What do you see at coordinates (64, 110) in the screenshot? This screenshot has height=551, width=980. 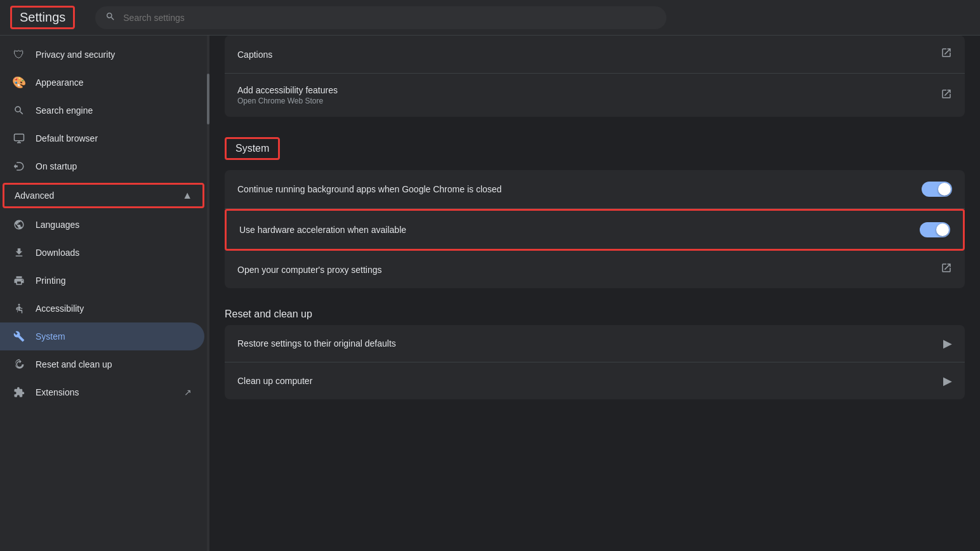 I see `sidebar-item-label: Search engine` at bounding box center [64, 110].